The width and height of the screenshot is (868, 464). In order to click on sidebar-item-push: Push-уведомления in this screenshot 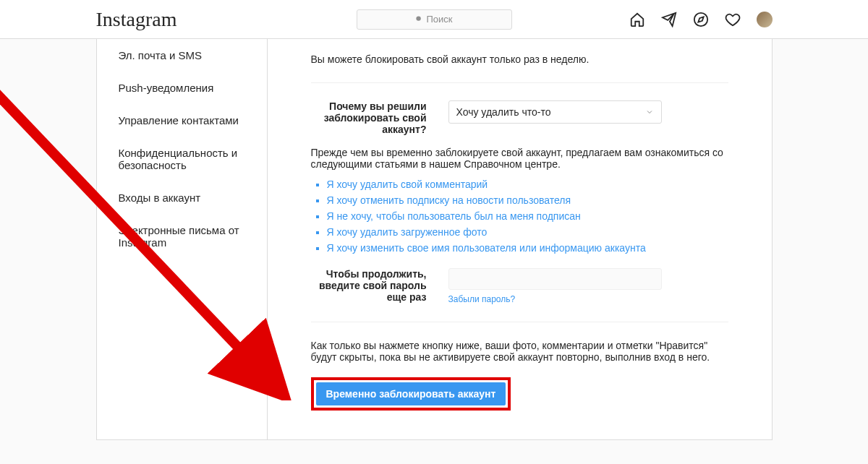, I will do `click(182, 88)`.